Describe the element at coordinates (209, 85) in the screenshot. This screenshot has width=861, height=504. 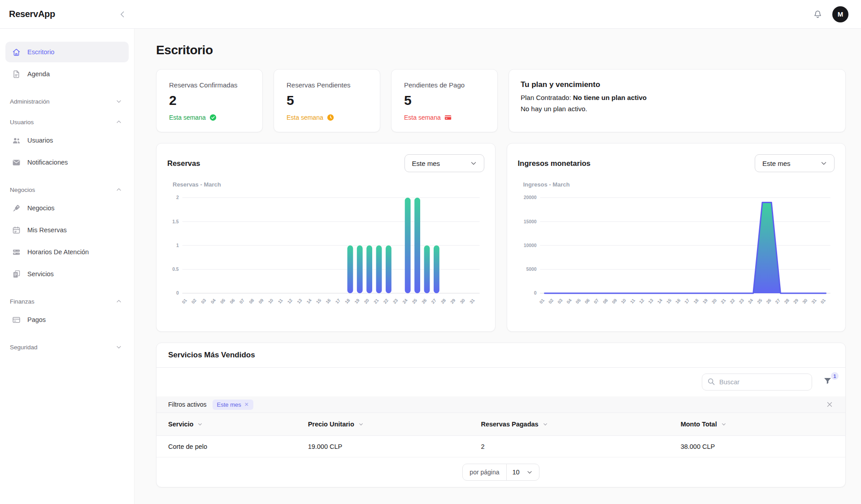
I see `stat-title: Reservas Confirmadas` at that location.